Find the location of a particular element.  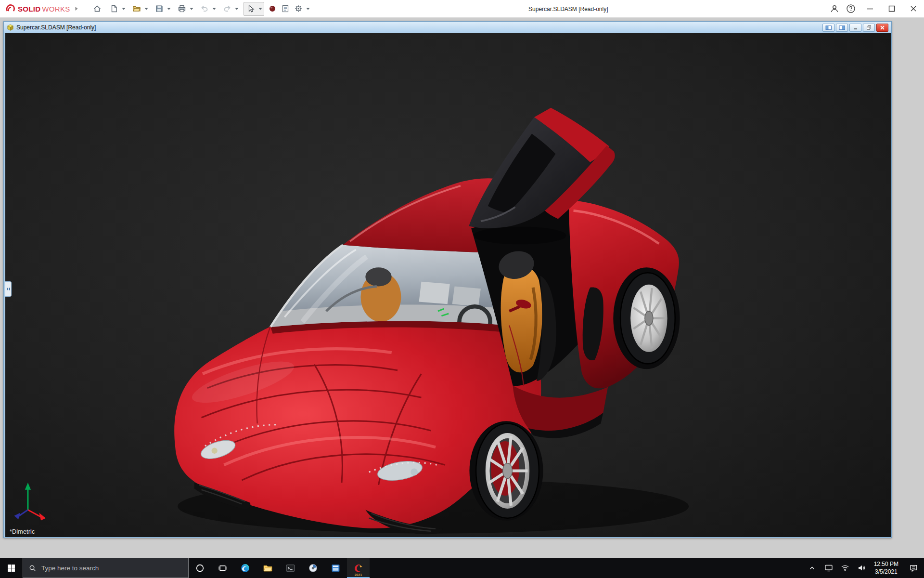

quick-access-toolbar is located at coordinates (203, 9).